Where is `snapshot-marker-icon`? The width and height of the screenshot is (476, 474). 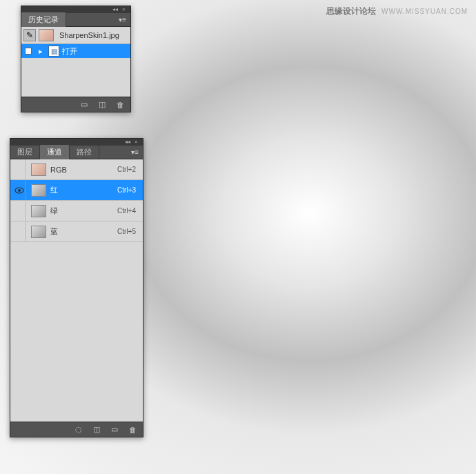
snapshot-marker-icon is located at coordinates (28, 51).